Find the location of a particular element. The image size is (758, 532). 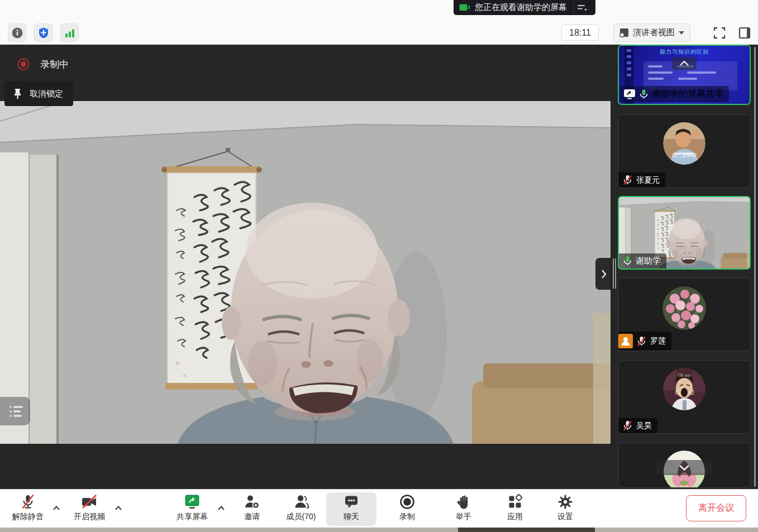

avatar is located at coordinates (684, 308).